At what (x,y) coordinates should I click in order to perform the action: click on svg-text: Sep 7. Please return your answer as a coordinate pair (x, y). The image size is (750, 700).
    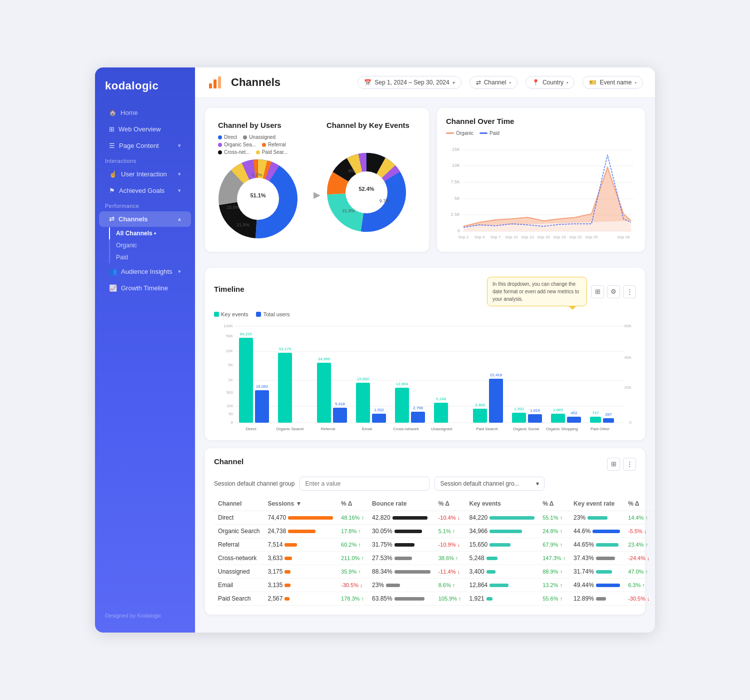
    Looking at the image, I should click on (496, 237).